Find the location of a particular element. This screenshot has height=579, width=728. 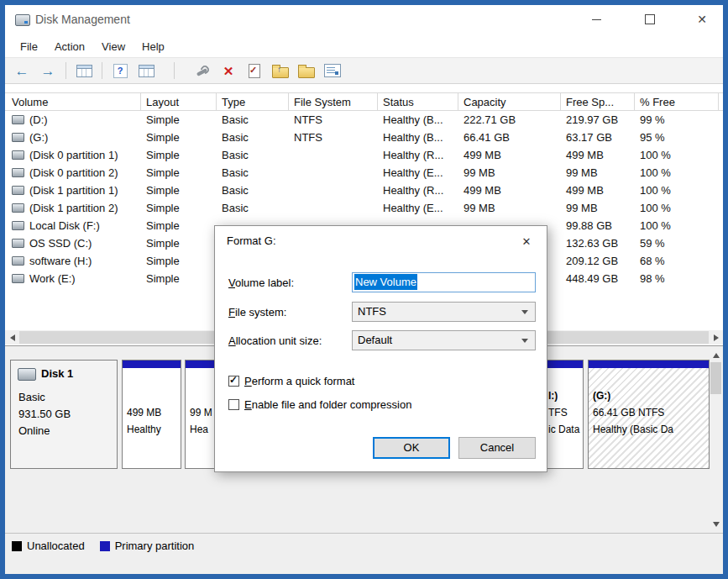

minimize-icon is located at coordinates (596, 20).